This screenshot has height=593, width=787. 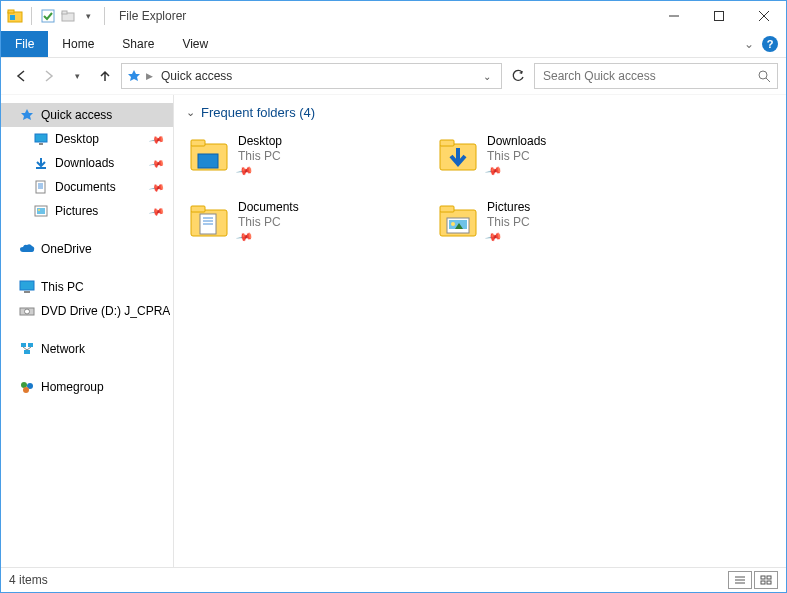 What do you see at coordinates (310, 163) in the screenshot?
I see `folder-item-desktop: Desktop This PC 📌` at bounding box center [310, 163].